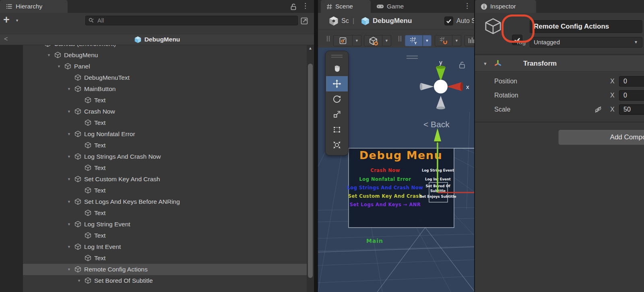 Image resolution: width=644 pixels, height=292 pixels. I want to click on transform-tool-button, so click(337, 145).